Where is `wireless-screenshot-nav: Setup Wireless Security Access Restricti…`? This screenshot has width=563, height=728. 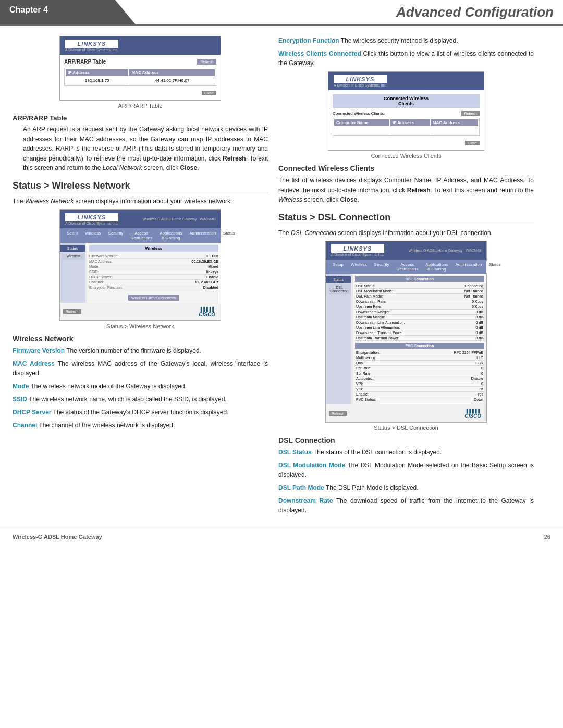
wireless-screenshot-nav: Setup Wireless Security Access Restricti… is located at coordinates (140, 236).